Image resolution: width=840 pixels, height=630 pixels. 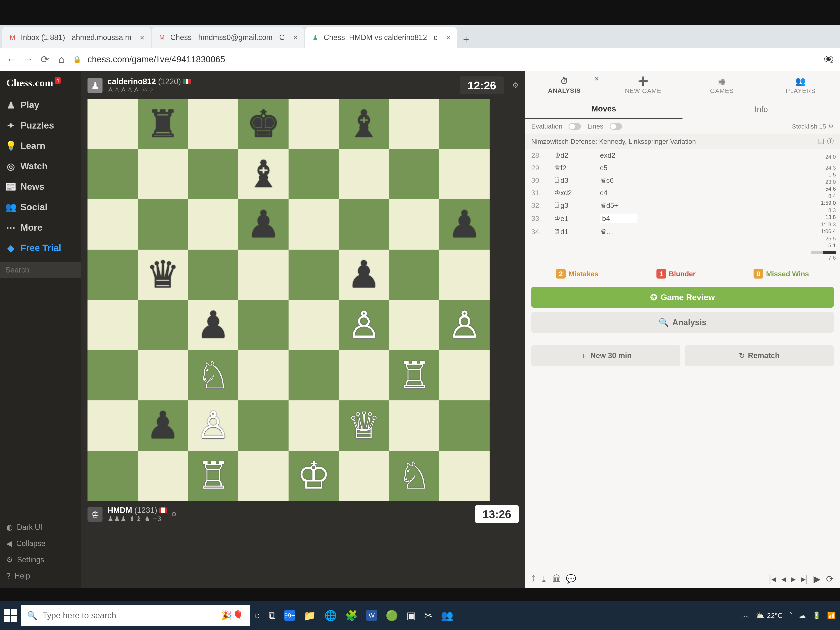 I want to click on task-view-icon: ⧉, so click(x=272, y=616).